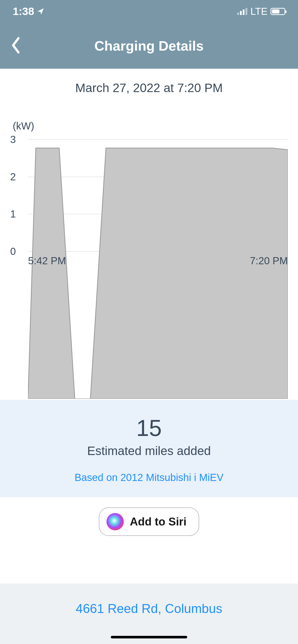 The image size is (298, 644). I want to click on chart-y-unit: (kW), so click(150, 126).